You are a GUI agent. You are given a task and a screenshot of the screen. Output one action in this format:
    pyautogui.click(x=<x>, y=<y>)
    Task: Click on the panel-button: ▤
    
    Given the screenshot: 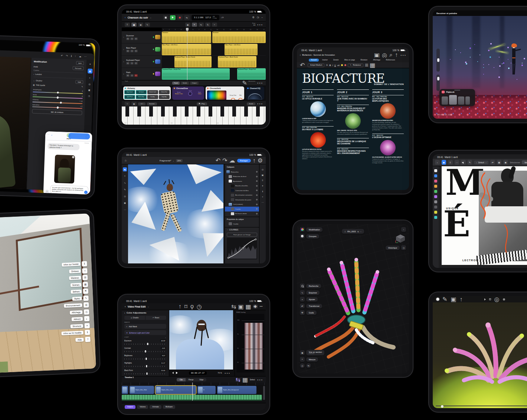 What is the action you would take?
    pyautogui.click(x=85, y=278)
    